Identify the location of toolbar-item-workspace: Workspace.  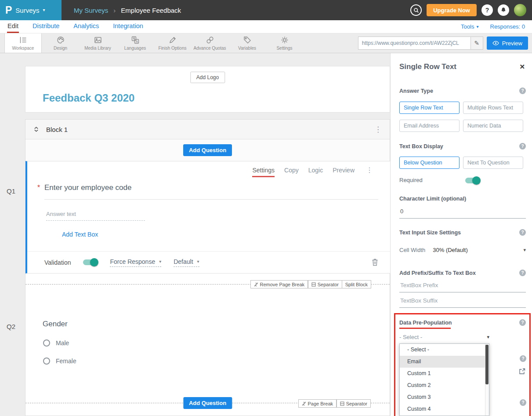
(23, 43).